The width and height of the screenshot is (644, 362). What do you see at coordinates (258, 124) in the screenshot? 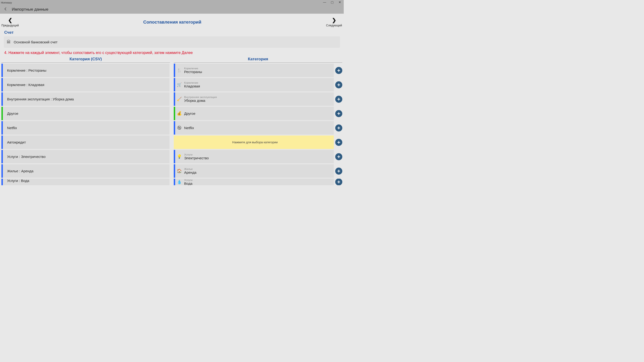
I see `category-list: 🍴КормлениеРестораны🛒КормлениеКладовая🧹Вн…` at bounding box center [258, 124].